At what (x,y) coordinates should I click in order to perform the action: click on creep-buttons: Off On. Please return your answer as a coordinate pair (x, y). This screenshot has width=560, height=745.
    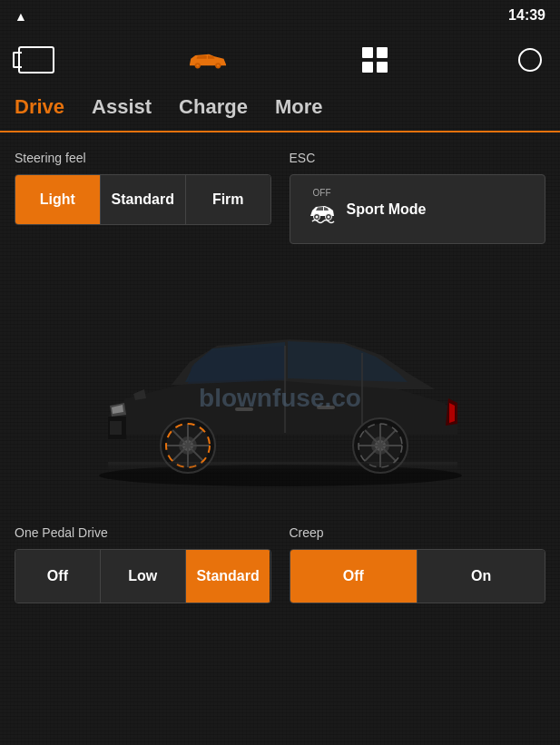
    Looking at the image, I should click on (418, 576).